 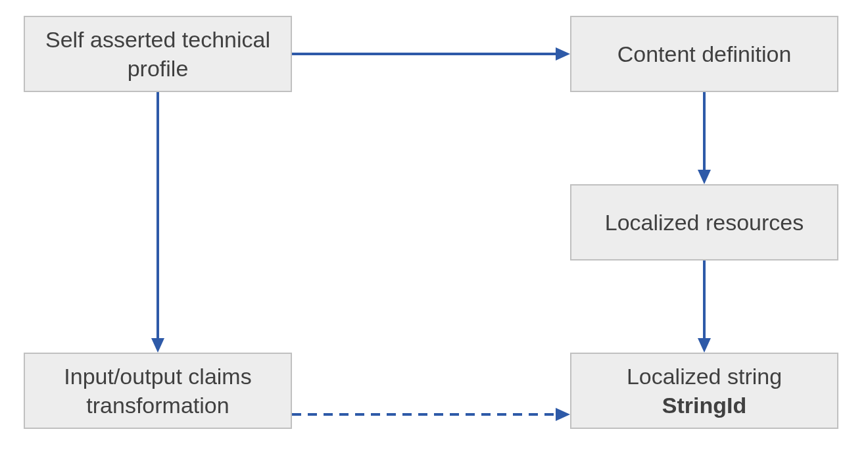 I want to click on self-asserted-technical-profile-box: Self asserted technical profile, so click(x=158, y=54).